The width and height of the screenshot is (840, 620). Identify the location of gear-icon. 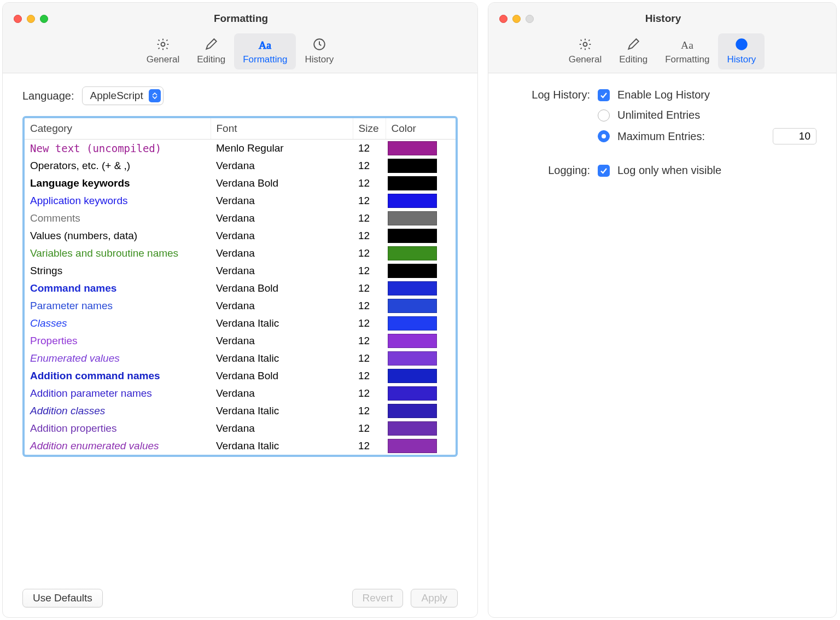
(585, 44).